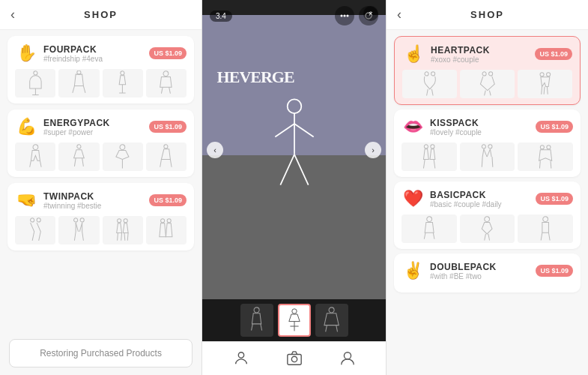 The width and height of the screenshot is (588, 375). I want to click on left-back-arrow: ‹, so click(13, 15).